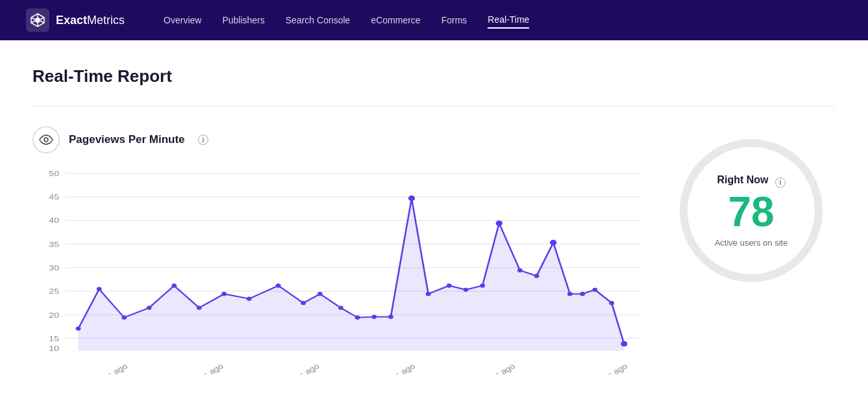 The width and height of the screenshot is (868, 401). Describe the element at coordinates (90, 21) in the screenshot. I see `logo-text: ExactMetrics` at that location.